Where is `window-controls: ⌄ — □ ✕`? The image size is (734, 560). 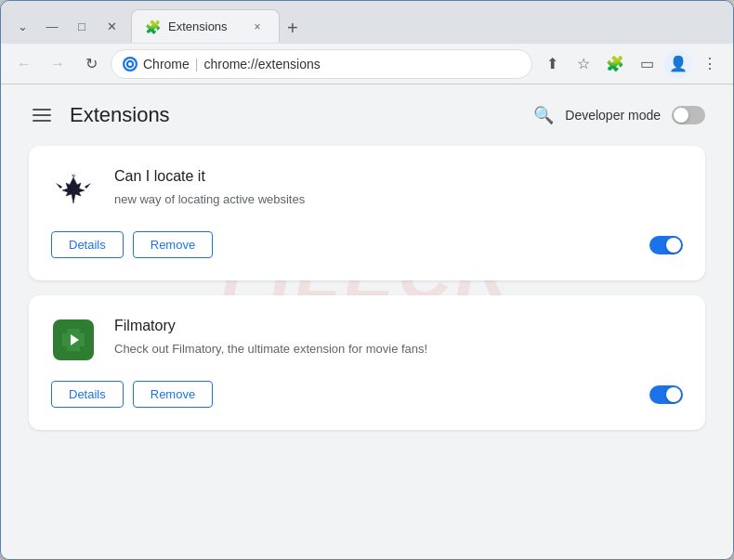 window-controls: ⌄ — □ ✕ is located at coordinates (67, 26).